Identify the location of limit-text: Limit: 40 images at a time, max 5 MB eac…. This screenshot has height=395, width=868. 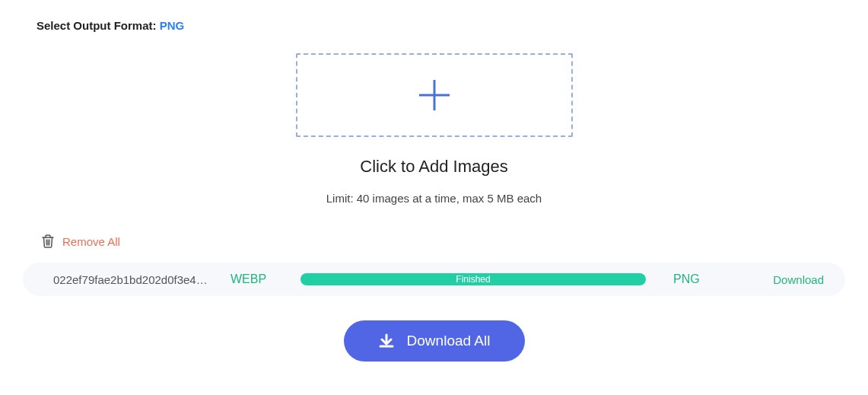
(434, 198).